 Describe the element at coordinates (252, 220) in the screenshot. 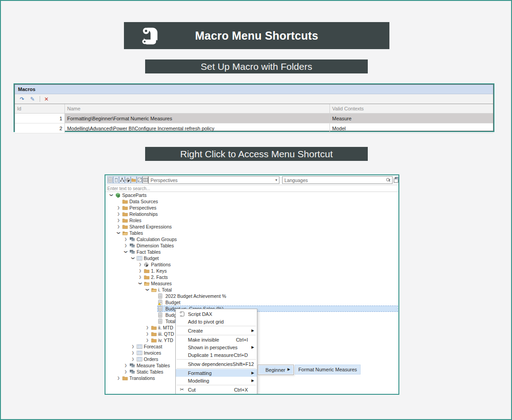

I see `tree-item-roles: ❯Roles` at that location.